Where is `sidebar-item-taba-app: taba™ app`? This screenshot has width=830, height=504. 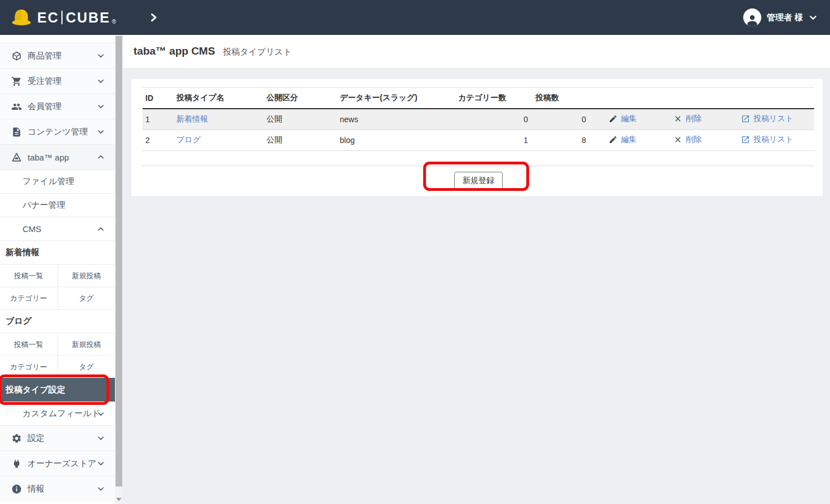 sidebar-item-taba-app: taba™ app is located at coordinates (57, 157).